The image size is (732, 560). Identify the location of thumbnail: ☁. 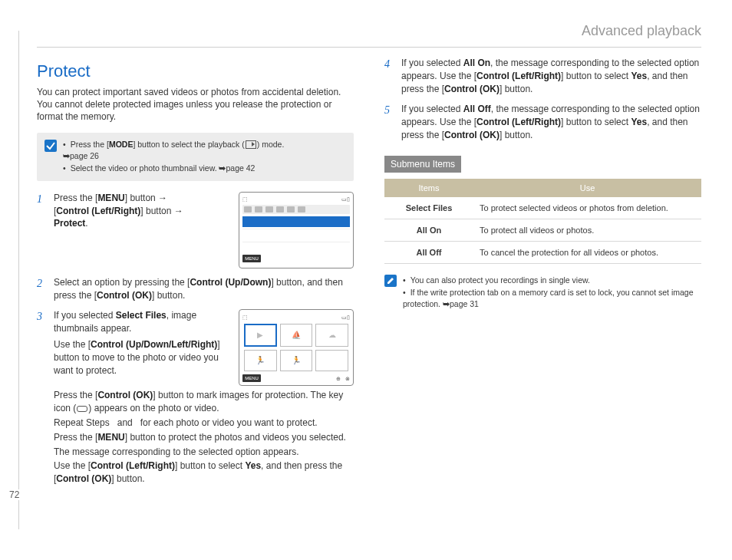
(331, 335).